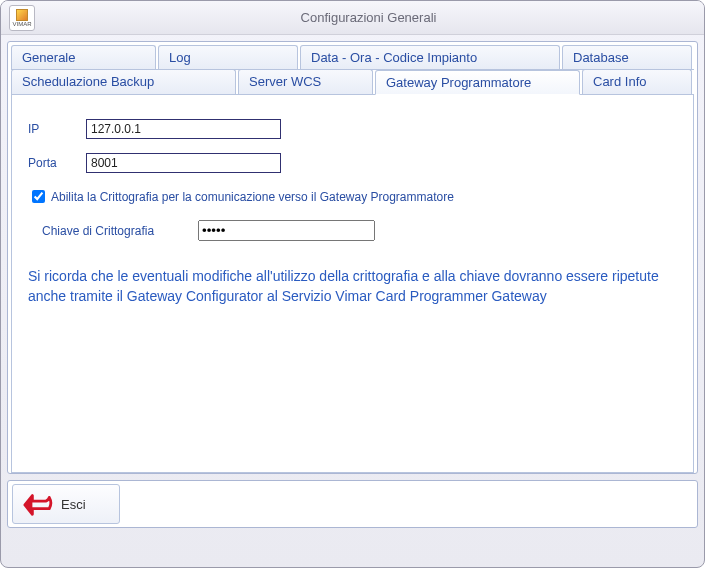 This screenshot has width=705, height=568. Describe the element at coordinates (352, 230) in the screenshot. I see `row-crypto-key: Chiave di Crittografia` at that location.